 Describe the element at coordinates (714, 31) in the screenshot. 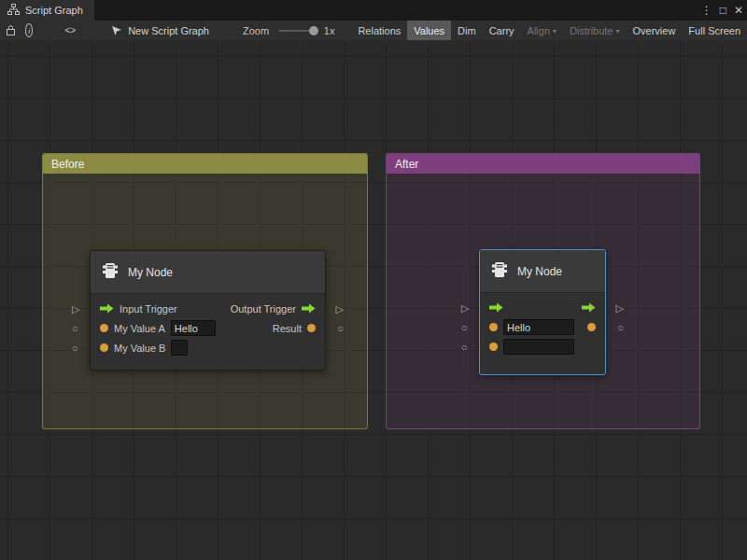

I see `full-screen-label: Full Screen` at that location.